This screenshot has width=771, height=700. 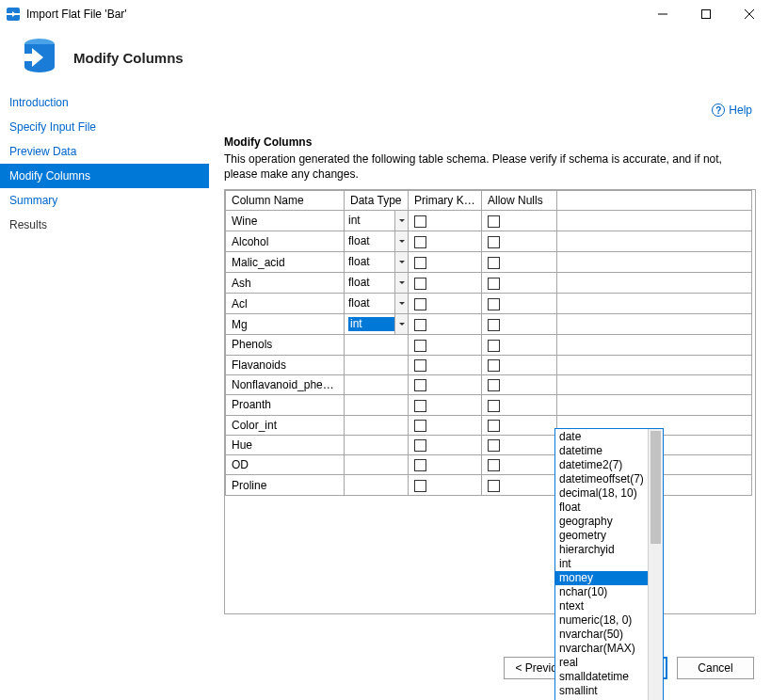 I want to click on scrollbar-thumb, so click(x=655, y=487).